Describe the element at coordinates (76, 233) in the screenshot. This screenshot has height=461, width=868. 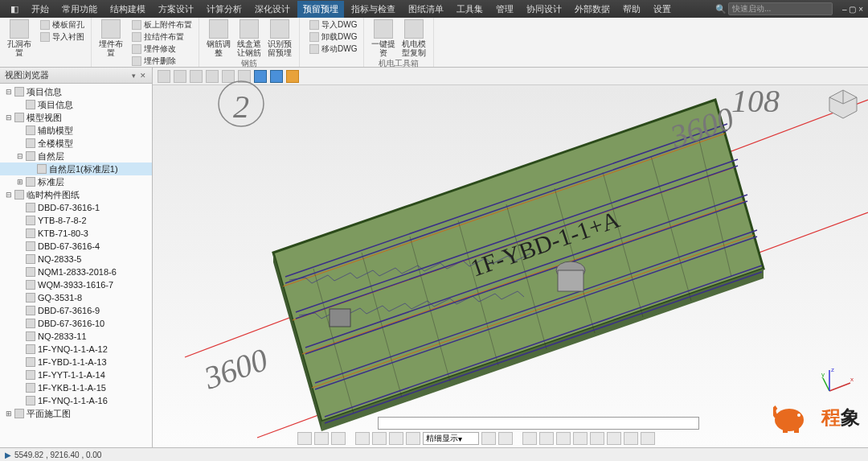
I see `tree-node: KTB-71-80-3` at that location.